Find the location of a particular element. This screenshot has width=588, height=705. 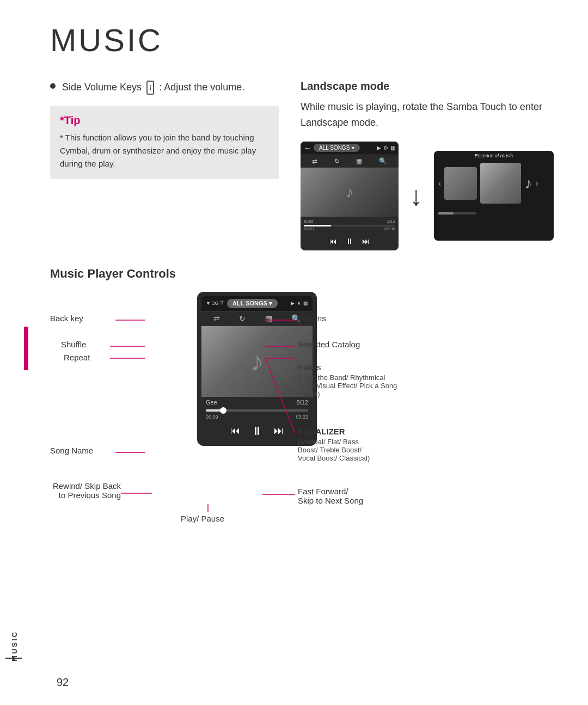

left-column: Side Volume Keys ⁞ : Adjust the volume. … is located at coordinates (164, 165).